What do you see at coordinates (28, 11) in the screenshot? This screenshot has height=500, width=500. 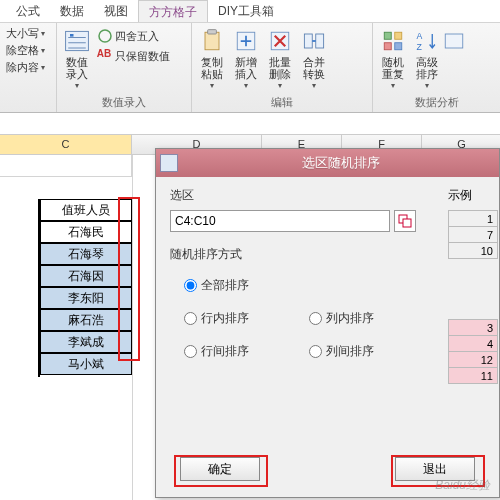 I see `tab-formula: 公式` at bounding box center [28, 11].